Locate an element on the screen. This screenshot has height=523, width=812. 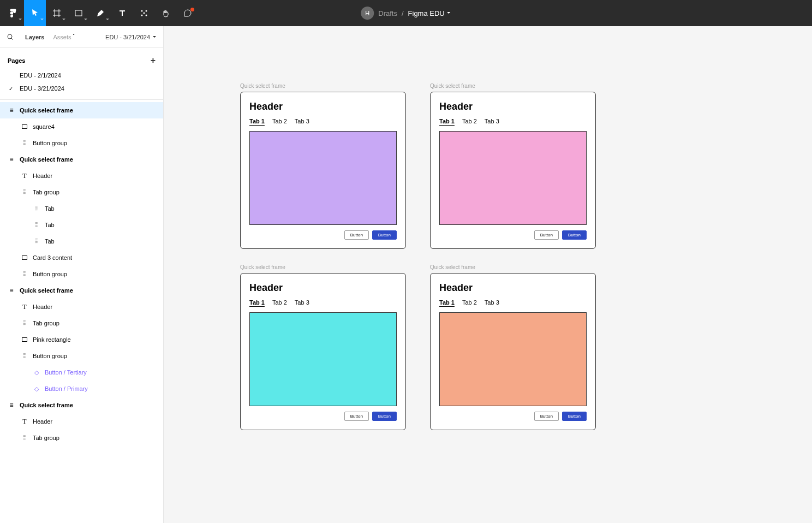
breadcrumb-file: Figma EDU is located at coordinates (430, 13).